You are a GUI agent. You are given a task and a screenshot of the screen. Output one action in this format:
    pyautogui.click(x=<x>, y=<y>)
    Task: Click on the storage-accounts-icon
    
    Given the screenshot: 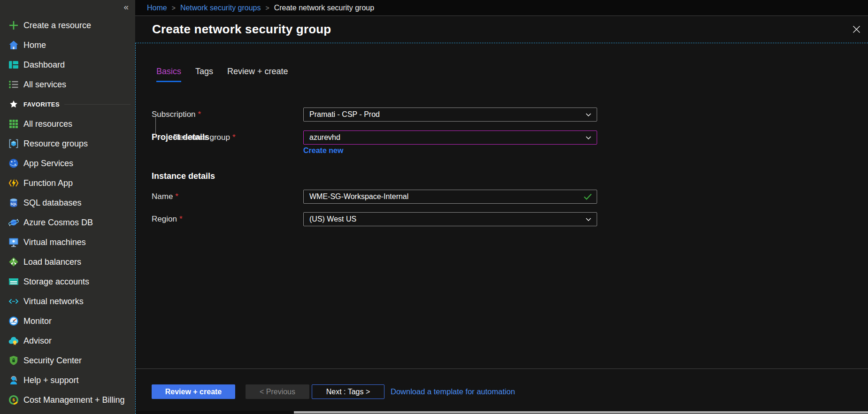 What is the action you would take?
    pyautogui.click(x=13, y=282)
    